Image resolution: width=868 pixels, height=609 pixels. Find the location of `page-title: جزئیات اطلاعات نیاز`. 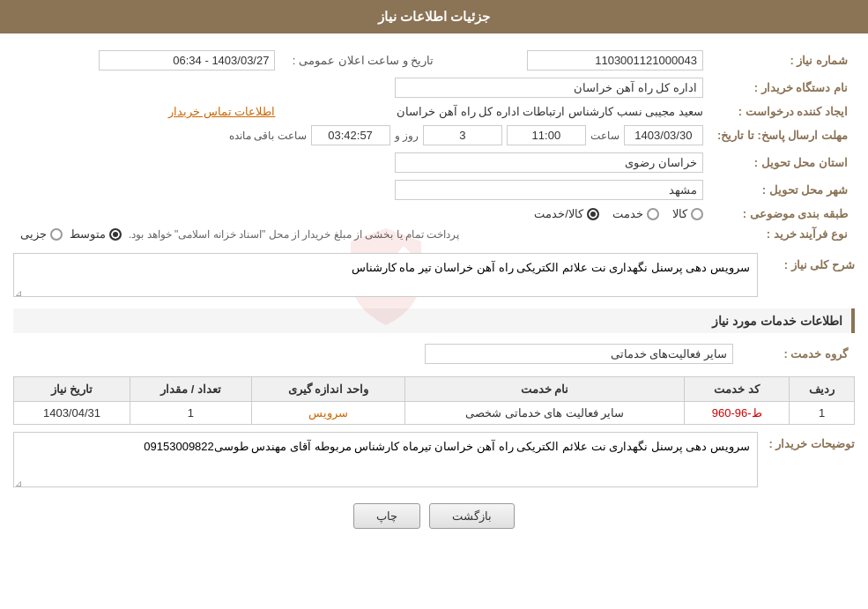

page-title: جزئیات اطلاعات نیاز is located at coordinates (434, 16).